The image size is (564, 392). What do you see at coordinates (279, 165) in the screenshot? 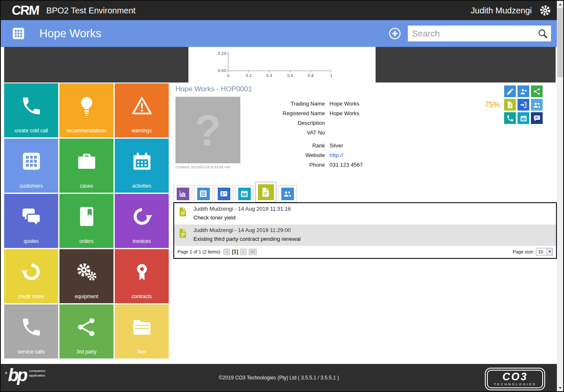
I see `field-label: Phone` at bounding box center [279, 165].